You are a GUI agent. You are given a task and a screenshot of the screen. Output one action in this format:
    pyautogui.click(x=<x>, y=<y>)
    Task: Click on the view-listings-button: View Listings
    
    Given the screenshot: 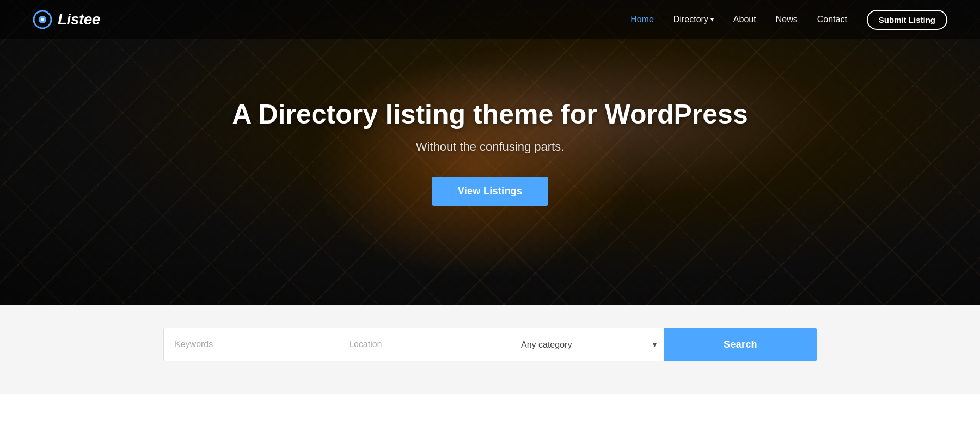 What is the action you would take?
    pyautogui.click(x=490, y=192)
    